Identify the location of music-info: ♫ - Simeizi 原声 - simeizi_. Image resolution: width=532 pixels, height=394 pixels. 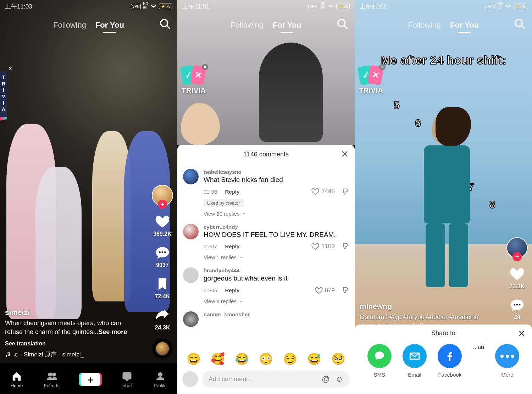
(70, 355).